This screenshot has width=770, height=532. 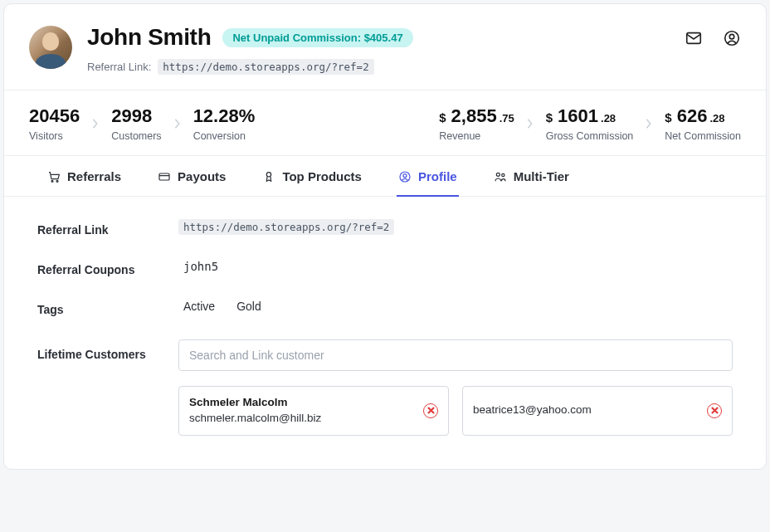 I want to click on stat-net-value: 626, so click(x=692, y=116).